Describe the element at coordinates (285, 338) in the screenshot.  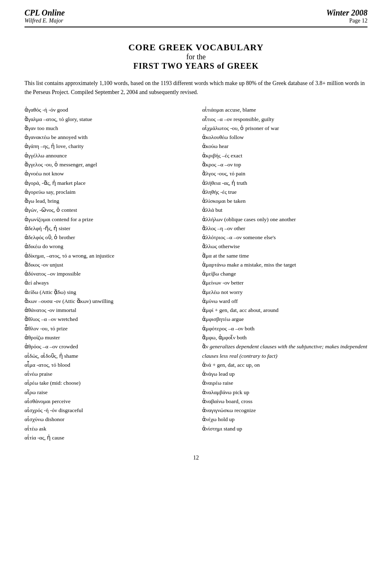
I see `list-item: ἄμφω, ἀμφοῖν both` at that location.